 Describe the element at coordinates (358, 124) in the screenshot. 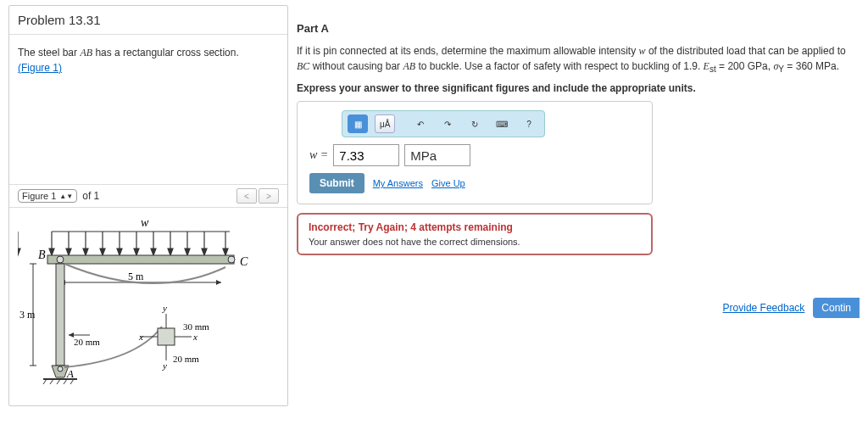

I see `template-button: ▦` at that location.